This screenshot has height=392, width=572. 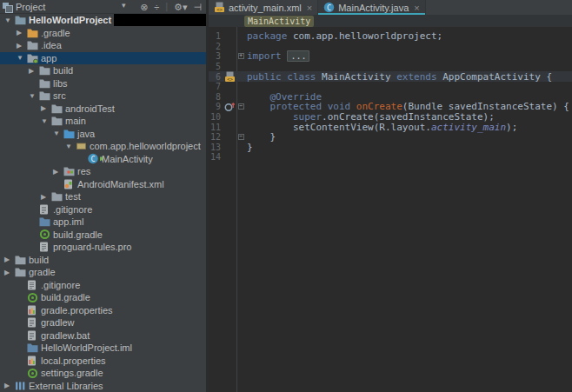 What do you see at coordinates (390, 87) in the screenshot?
I see `code-line-7: 7` at bounding box center [390, 87].